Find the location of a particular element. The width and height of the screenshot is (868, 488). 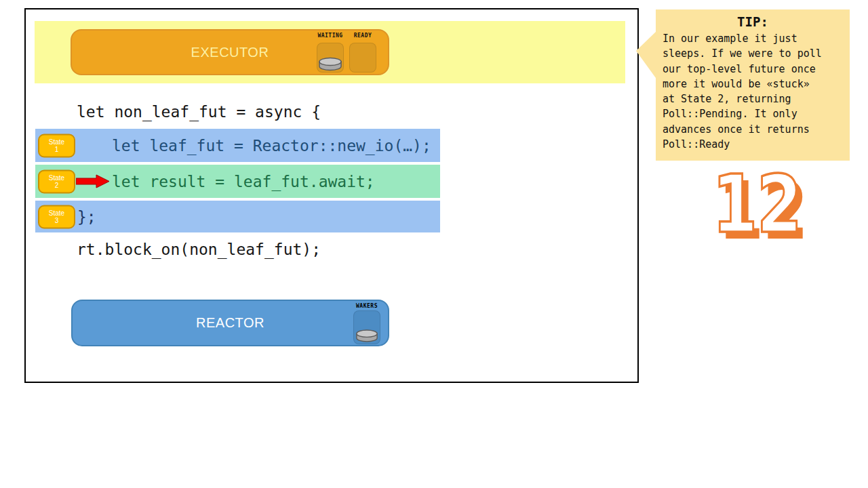

tip-body: In our example it just sleeps. If we wer… is located at coordinates (753, 91).